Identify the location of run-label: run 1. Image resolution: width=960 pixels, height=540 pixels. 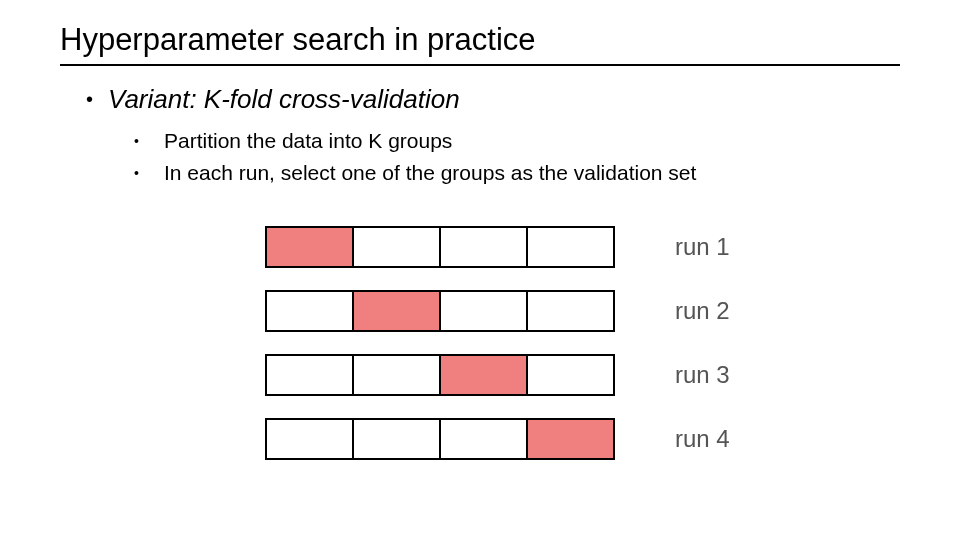
(702, 247).